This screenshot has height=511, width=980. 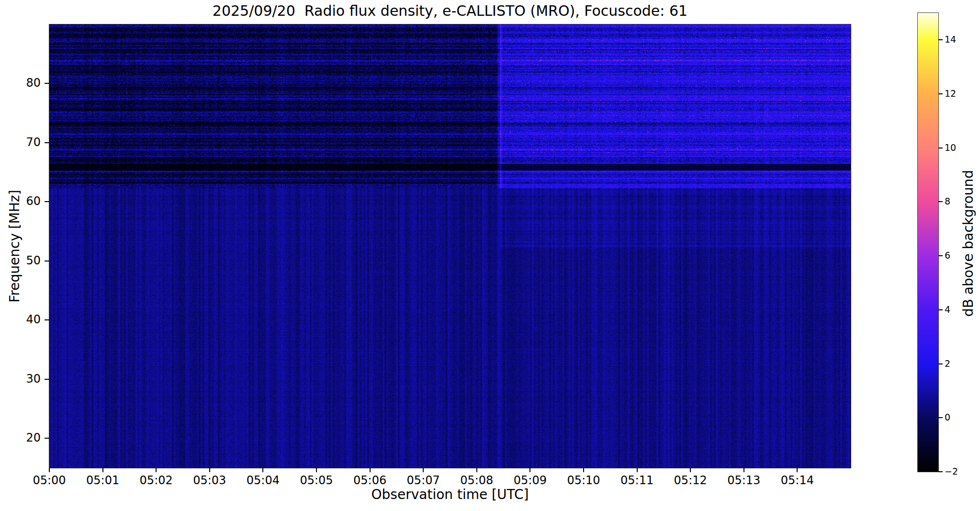 What do you see at coordinates (961, 471) in the screenshot?
I see `colorbar-tick-label: −2` at bounding box center [961, 471].